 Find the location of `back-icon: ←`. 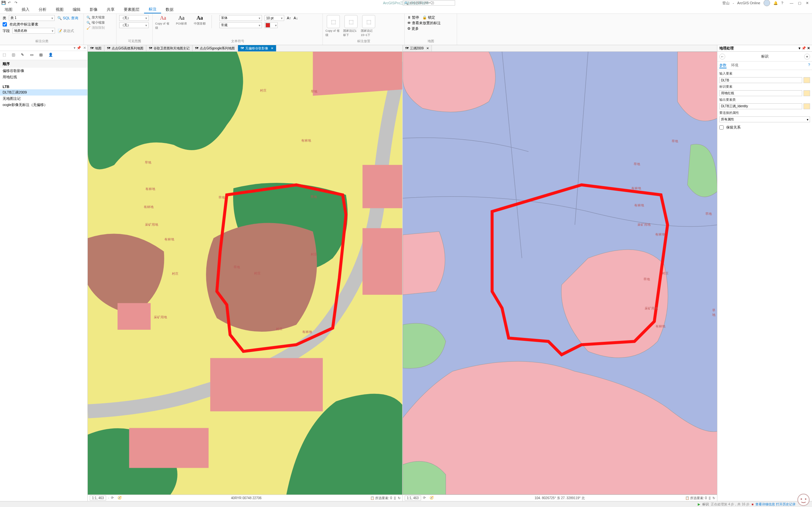

back-icon: ← is located at coordinates (722, 57).